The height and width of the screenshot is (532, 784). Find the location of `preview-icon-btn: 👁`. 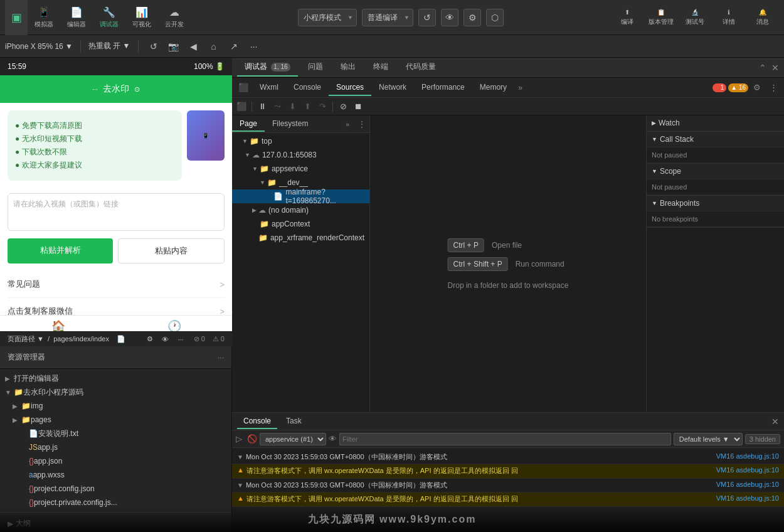

preview-icon-btn: 👁 is located at coordinates (450, 18).